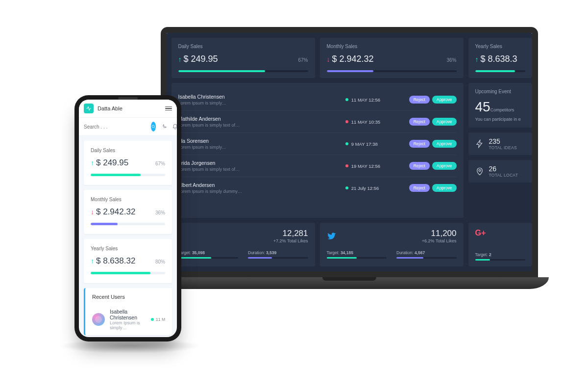 This screenshot has width=588, height=368. Describe the element at coordinates (243, 46) in the screenshot. I see `card-title: Daily Sales` at that location.